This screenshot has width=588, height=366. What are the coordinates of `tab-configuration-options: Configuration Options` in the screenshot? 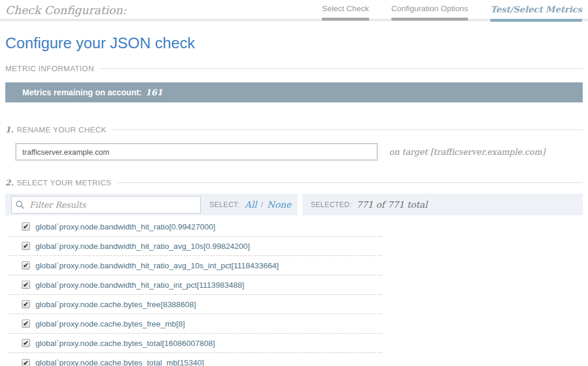 It's located at (430, 13).